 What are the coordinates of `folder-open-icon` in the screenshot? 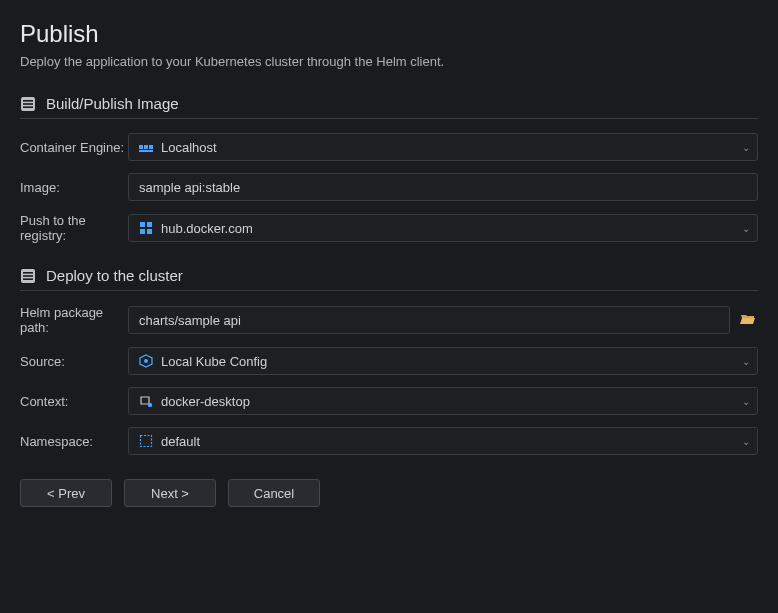 It's located at (748, 320).